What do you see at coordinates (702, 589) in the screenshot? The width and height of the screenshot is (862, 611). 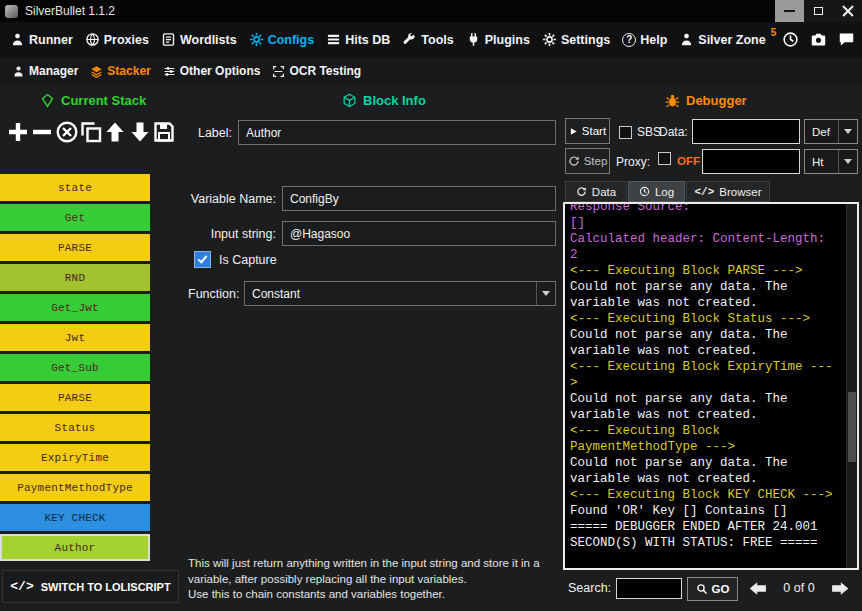 I see `search-icon` at bounding box center [702, 589].